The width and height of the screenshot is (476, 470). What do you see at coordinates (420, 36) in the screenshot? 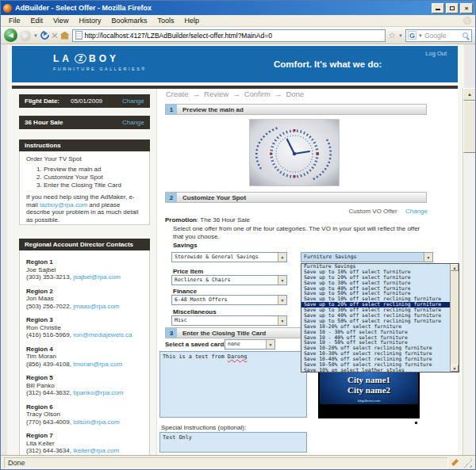
I see `search-engine-dropdown-icon: ▼` at bounding box center [420, 36].